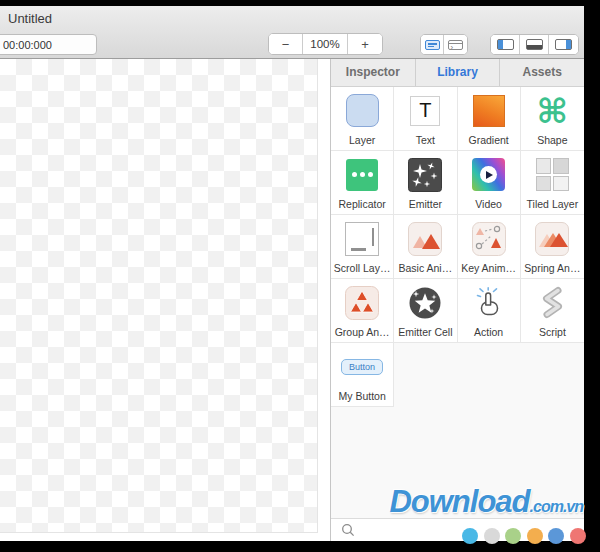 Image resolution: width=600 pixels, height=552 pixels. What do you see at coordinates (489, 302) in the screenshot?
I see `action-tap-hand-icon` at bounding box center [489, 302].